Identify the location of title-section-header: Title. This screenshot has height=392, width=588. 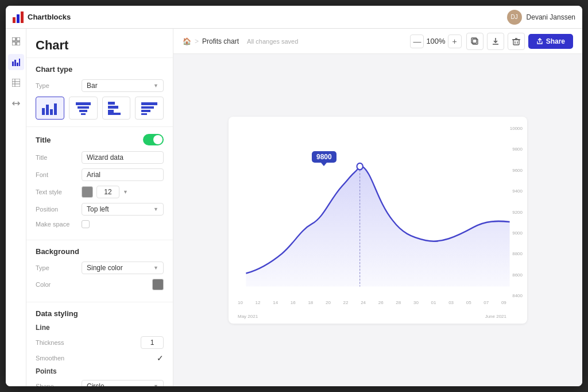
(100, 140).